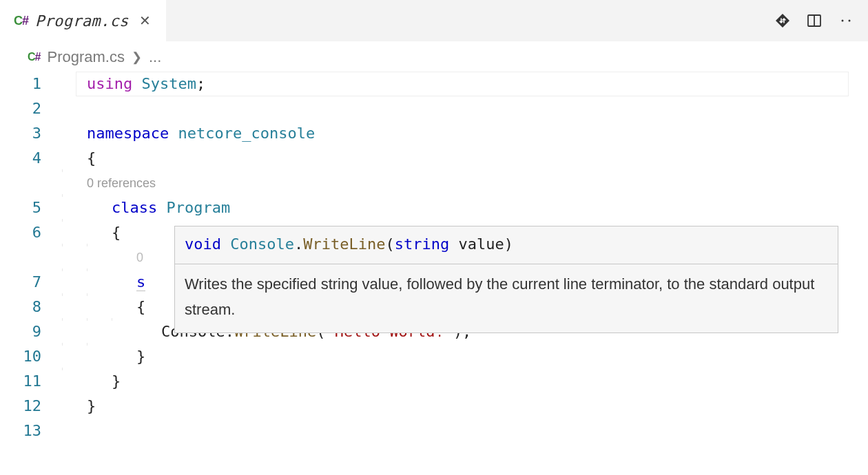 Image resolution: width=868 pixels, height=475 pixels. I want to click on breadcrumb-overflow: ..., so click(155, 57).